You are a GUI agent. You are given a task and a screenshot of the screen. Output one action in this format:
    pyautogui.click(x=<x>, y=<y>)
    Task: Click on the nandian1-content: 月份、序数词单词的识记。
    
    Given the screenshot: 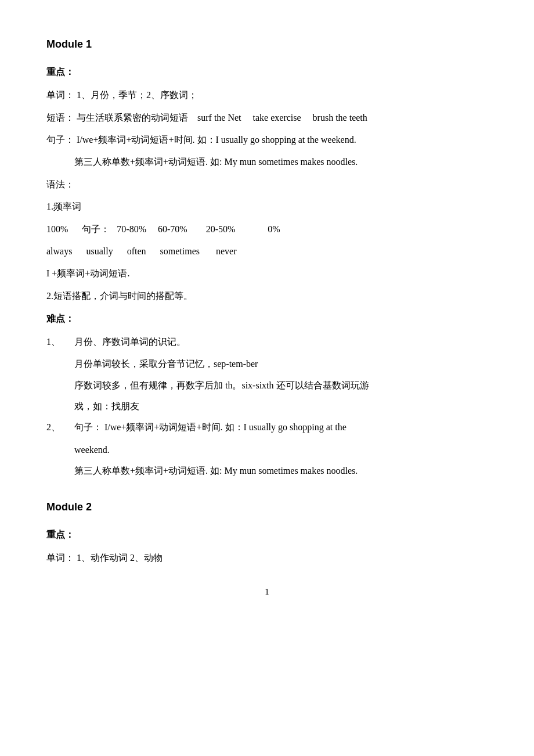 What is the action you would take?
    pyautogui.click(x=281, y=342)
    